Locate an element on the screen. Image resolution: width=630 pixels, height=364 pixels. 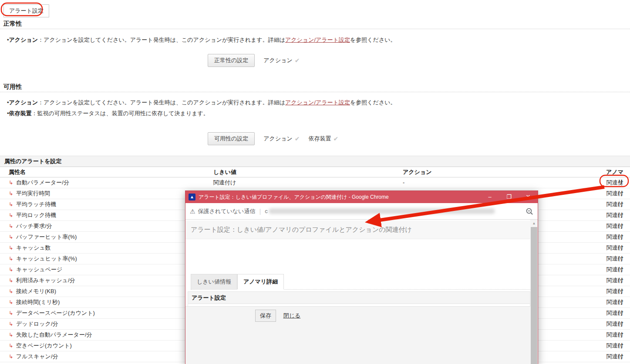
availability-config-row: 可用性の設定 アクション ✔ 依存装置 ✔ is located at coordinates (273, 139).